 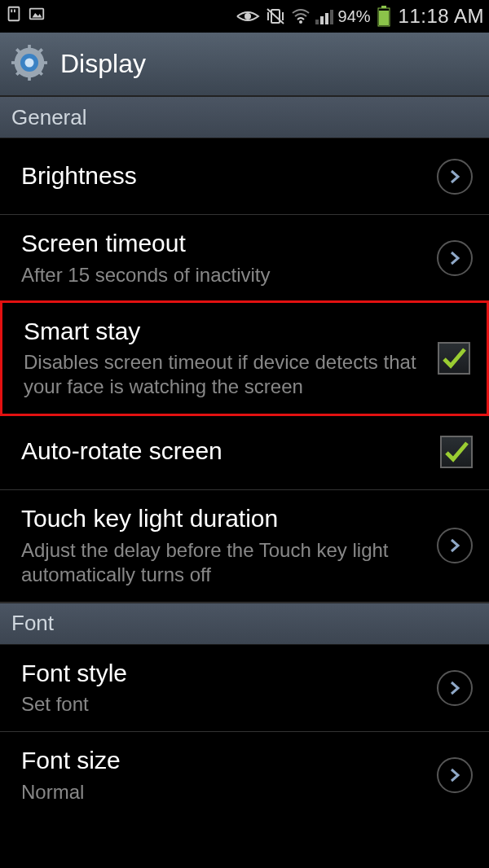 What do you see at coordinates (222, 674) in the screenshot?
I see `item-title: Font style` at bounding box center [222, 674].